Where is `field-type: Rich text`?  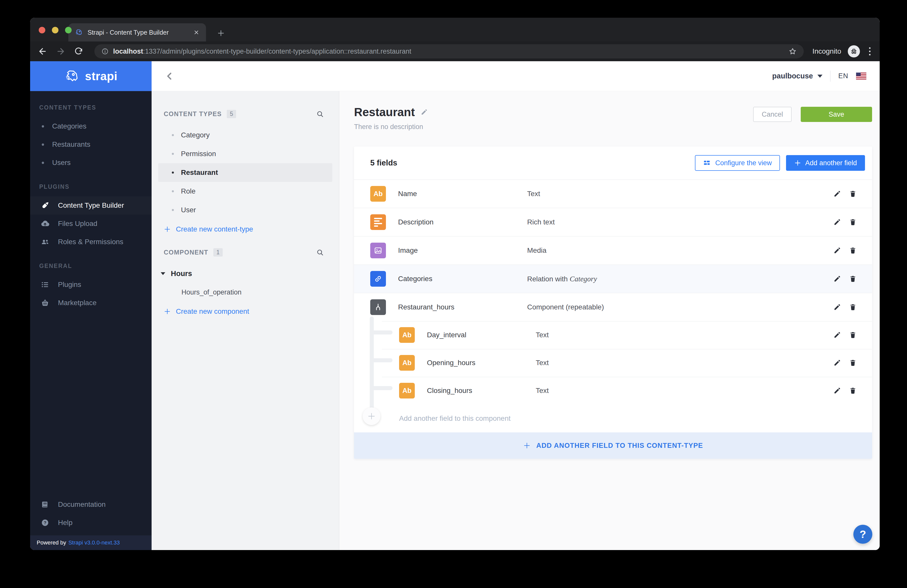 field-type: Rich text is located at coordinates (541, 222).